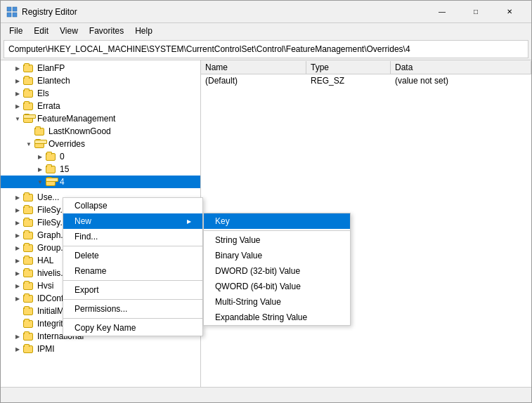 This screenshot has width=532, height=403. I want to click on menu-edit: Edit, so click(41, 31).